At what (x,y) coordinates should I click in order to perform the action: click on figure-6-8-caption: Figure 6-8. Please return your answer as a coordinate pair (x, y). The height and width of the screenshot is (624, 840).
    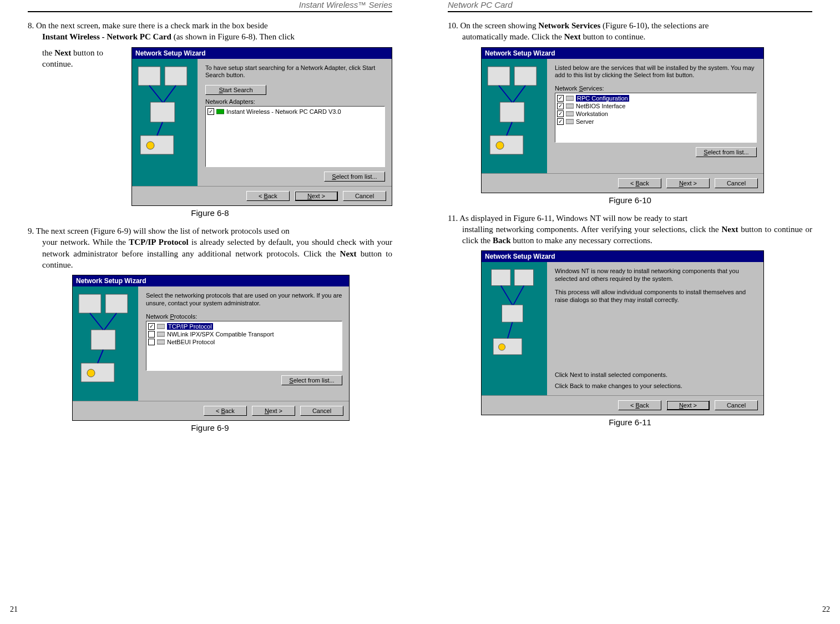
    Looking at the image, I should click on (210, 213).